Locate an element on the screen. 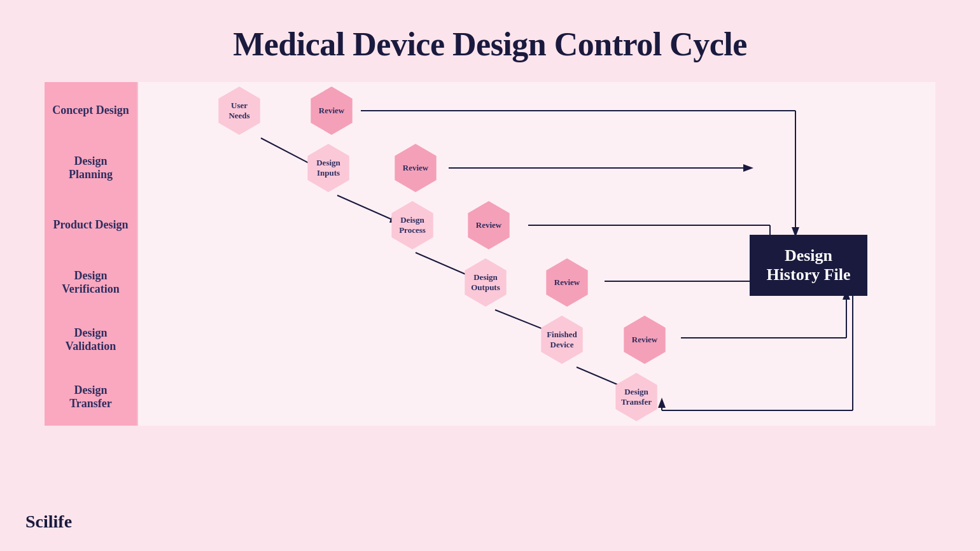 The width and height of the screenshot is (980, 551). hex-review-3-label: Review is located at coordinates (489, 225).